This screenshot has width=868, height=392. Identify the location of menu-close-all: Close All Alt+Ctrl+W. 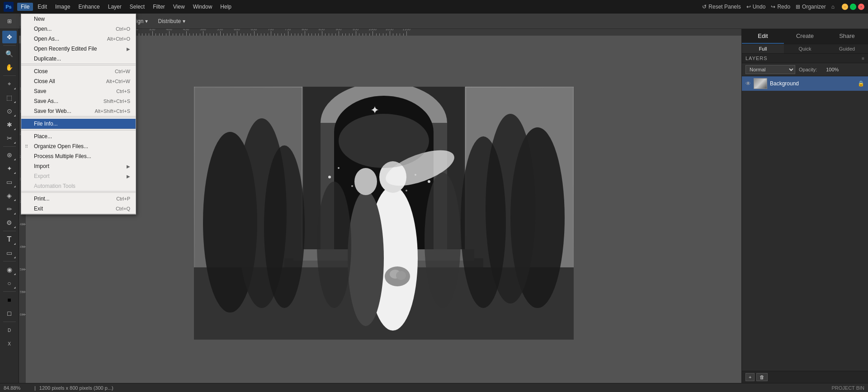
(79, 81).